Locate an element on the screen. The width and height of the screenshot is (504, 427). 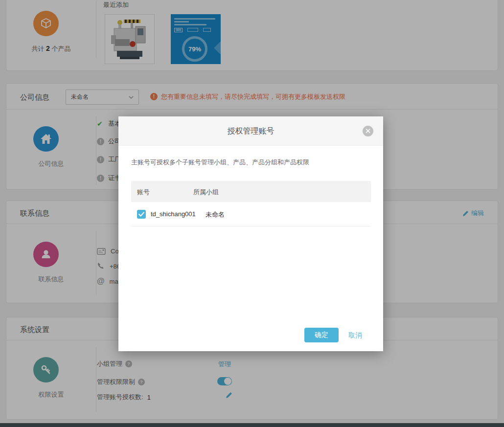
accounts-table: 账号 所属小组 td_shichang001 未命名 is located at coordinates (251, 203).